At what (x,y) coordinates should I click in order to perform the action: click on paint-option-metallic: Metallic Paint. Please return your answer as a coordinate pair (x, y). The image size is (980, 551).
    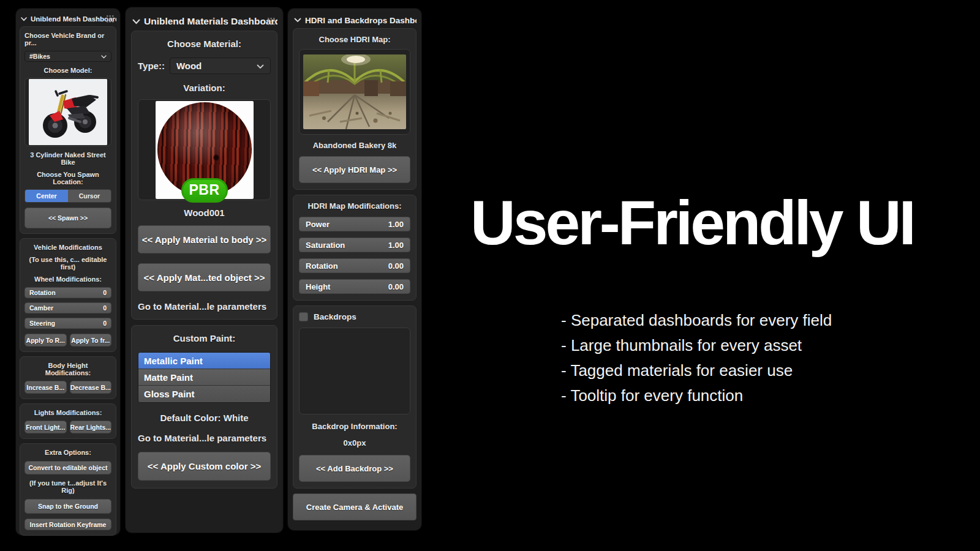
    Looking at the image, I should click on (205, 361).